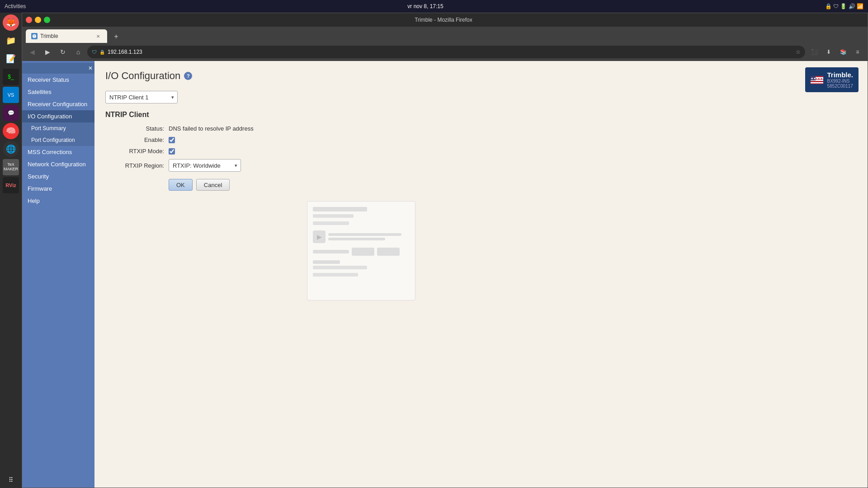  What do you see at coordinates (172, 151) in the screenshot?
I see `rtxip-mode-checkbox` at bounding box center [172, 151].